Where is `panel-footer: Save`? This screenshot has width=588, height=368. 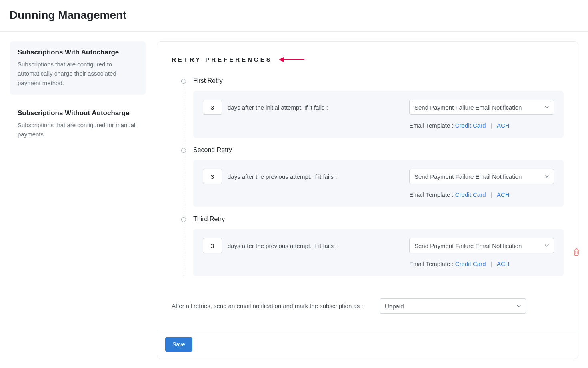 panel-footer: Save is located at coordinates (368, 344).